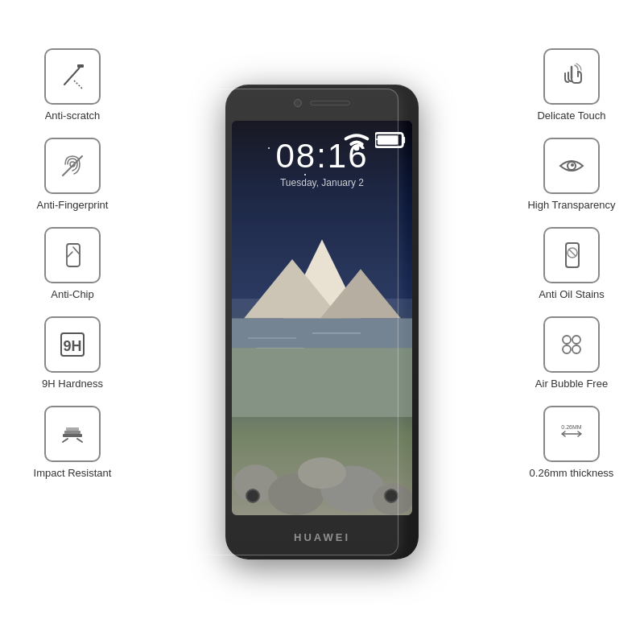 This screenshot has width=644, height=644. What do you see at coordinates (72, 345) in the screenshot?
I see `9h-icon: 9H` at bounding box center [72, 345].